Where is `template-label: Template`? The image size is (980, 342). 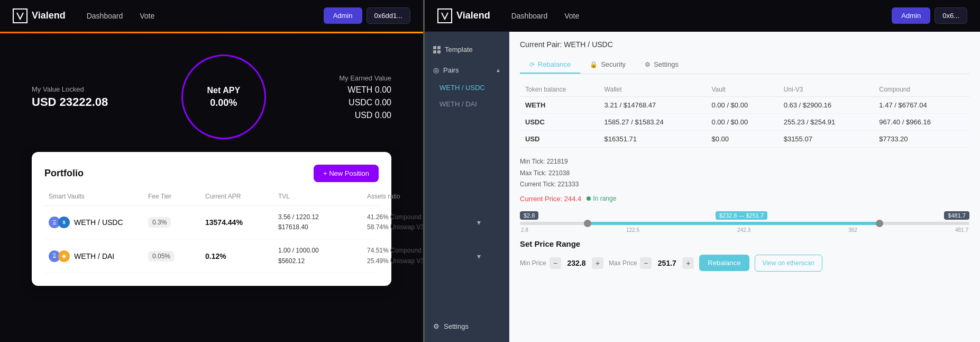
template-label: Template is located at coordinates (459, 50).